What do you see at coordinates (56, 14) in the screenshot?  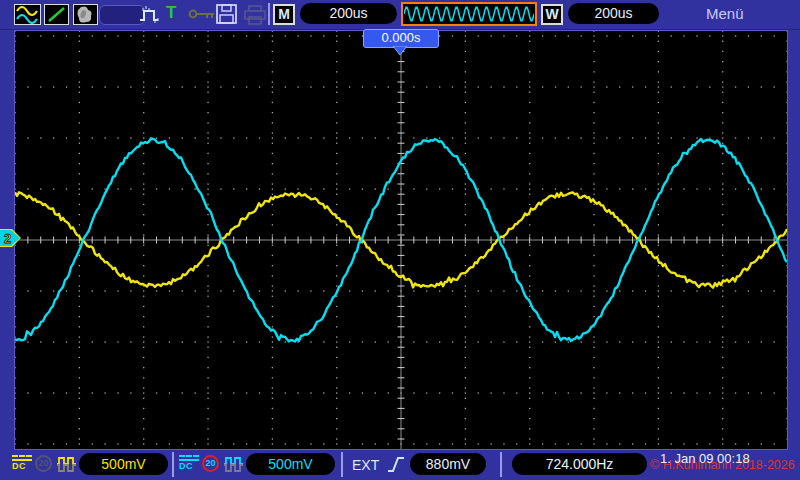 I see `slope-icon` at bounding box center [56, 14].